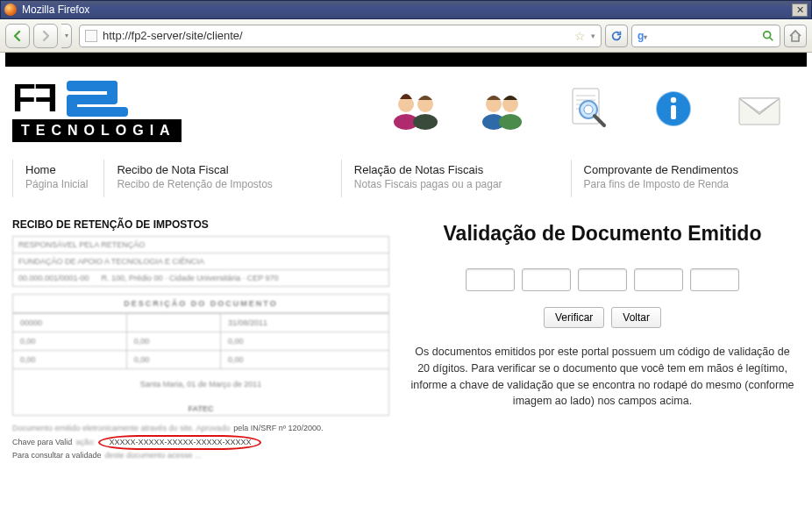  What do you see at coordinates (278, 429) in the screenshot?
I see `foot-line-1-suffix: pela IN/SRF nº 120/2000.` at bounding box center [278, 429].